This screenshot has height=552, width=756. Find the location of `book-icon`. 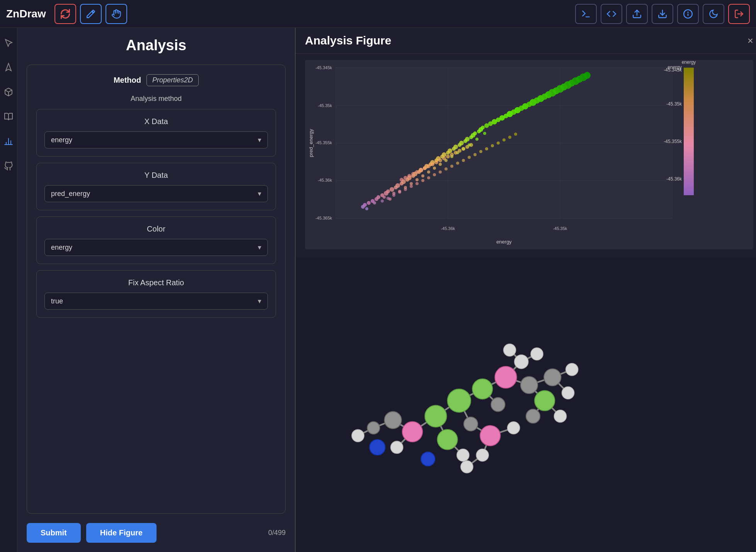

book-icon is located at coordinates (9, 117).